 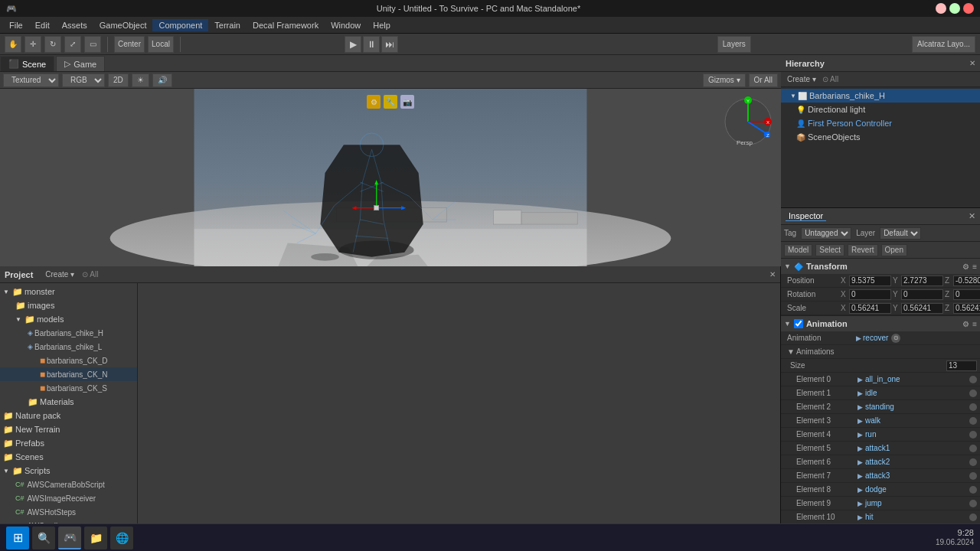 What do you see at coordinates (862, 250) in the screenshot?
I see `revert-btn: Revert` at bounding box center [862, 250].